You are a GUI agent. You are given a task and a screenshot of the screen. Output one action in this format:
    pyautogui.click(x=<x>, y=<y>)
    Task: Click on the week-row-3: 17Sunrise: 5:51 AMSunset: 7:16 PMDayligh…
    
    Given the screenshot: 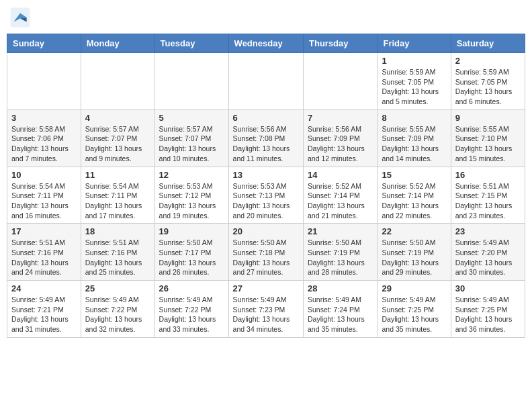 What is the action you would take?
    pyautogui.click(x=266, y=253)
    